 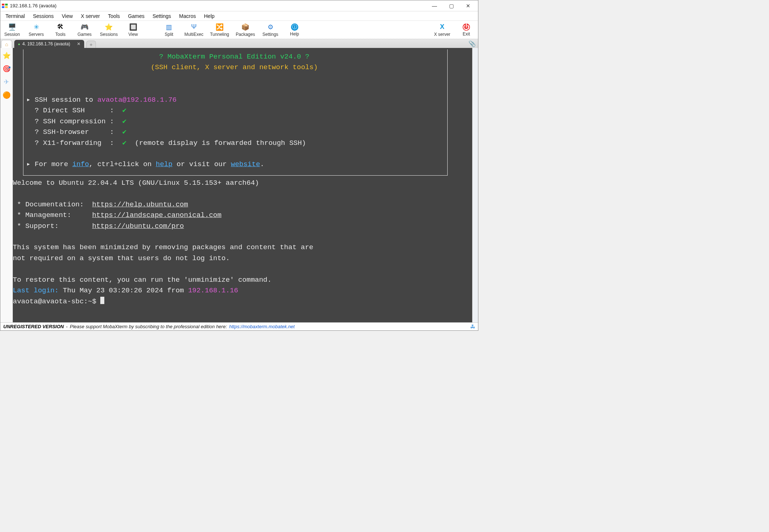 What do you see at coordinates (122, 258) in the screenshot?
I see `minimize-line-2: not required on a system that users do n…` at bounding box center [122, 258].